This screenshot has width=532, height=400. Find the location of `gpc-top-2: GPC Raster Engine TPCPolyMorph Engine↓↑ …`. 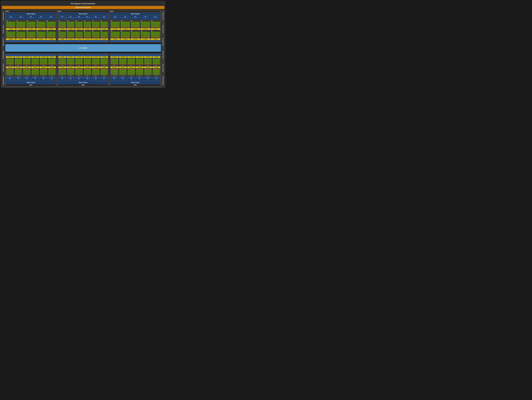

gpc-top-2: GPC Raster Engine TPCPolyMorph Engine↓↑ … is located at coordinates (83, 26).